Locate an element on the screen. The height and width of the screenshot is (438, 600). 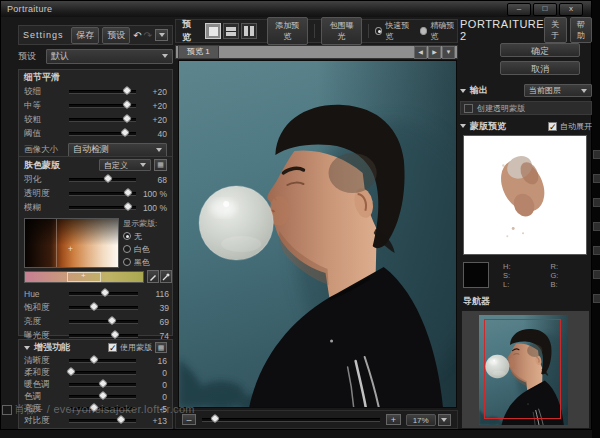
auto-expand-checkbox: ✓ is located at coordinates (552, 126).